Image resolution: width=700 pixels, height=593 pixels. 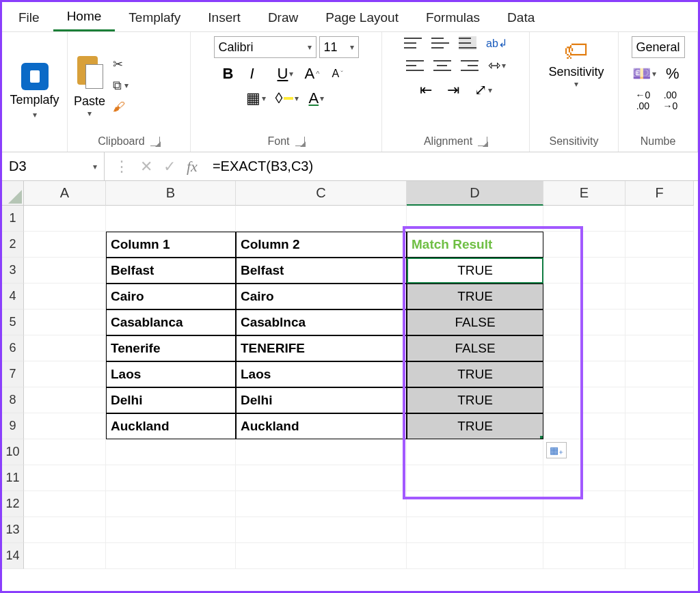 I want to click on percent-format-button: %, so click(x=675, y=74).